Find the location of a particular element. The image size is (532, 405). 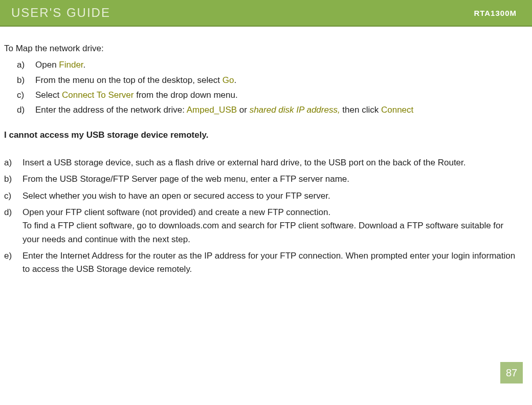

shared-disk-label: shared disk IP address, is located at coordinates (295, 110).